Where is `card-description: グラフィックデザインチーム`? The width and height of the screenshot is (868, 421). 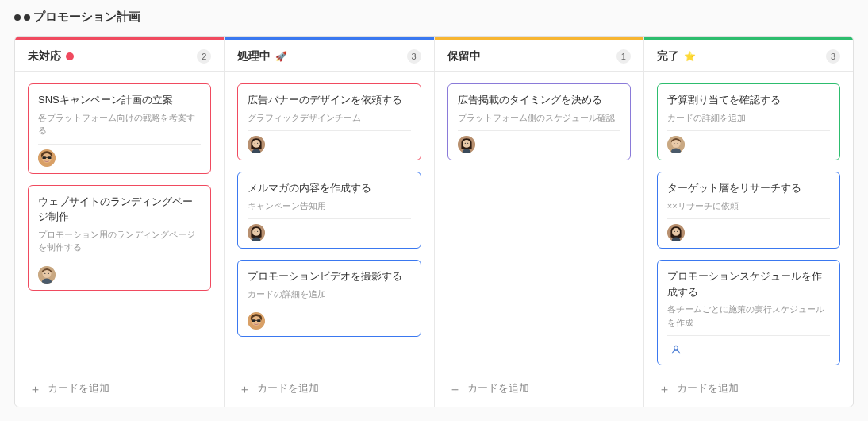
card-description: グラフィックデザインチーム is located at coordinates (328, 118).